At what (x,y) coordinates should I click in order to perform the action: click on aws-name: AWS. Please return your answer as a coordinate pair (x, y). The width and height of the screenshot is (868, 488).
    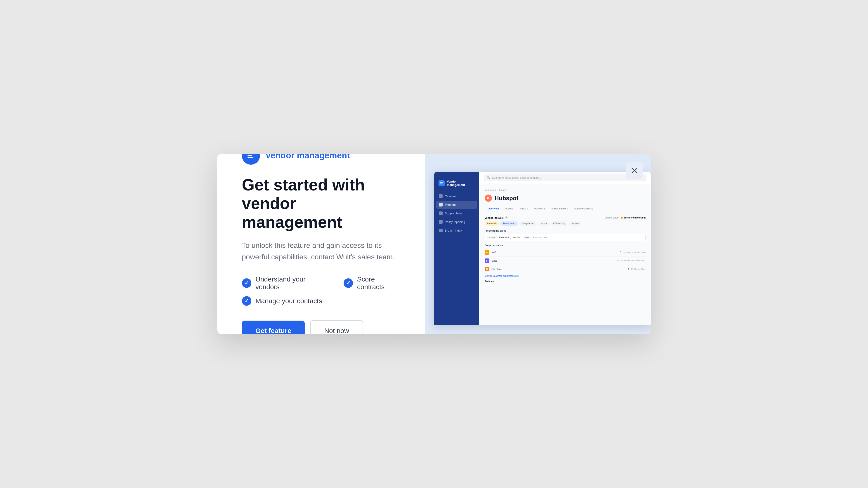
    Looking at the image, I should click on (494, 253).